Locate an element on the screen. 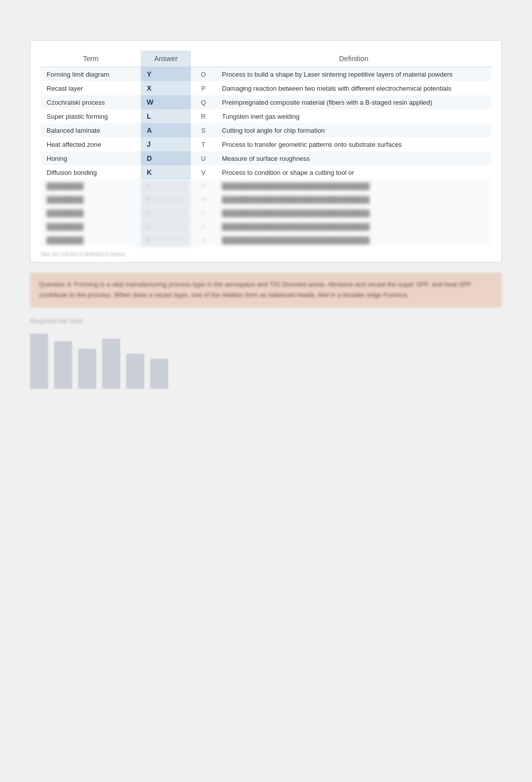  table-row: Recast layer X P Damaging reaction betwe… is located at coordinates (266, 88).